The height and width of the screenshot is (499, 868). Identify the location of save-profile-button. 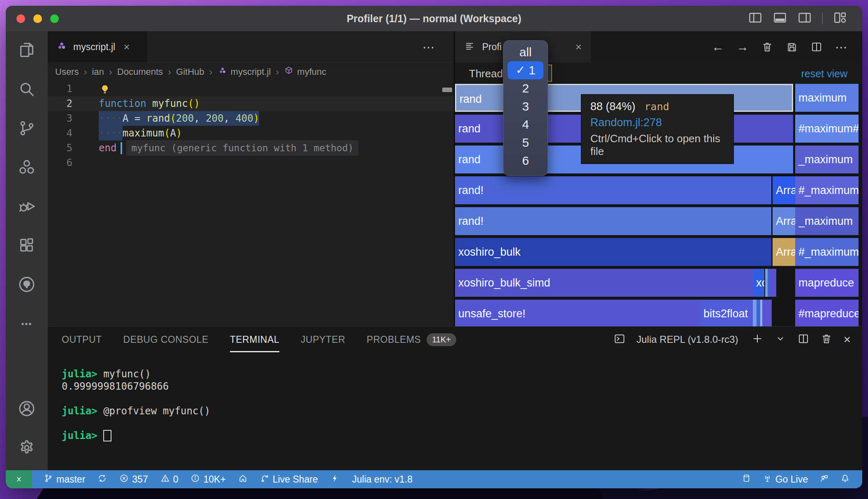
(792, 47).